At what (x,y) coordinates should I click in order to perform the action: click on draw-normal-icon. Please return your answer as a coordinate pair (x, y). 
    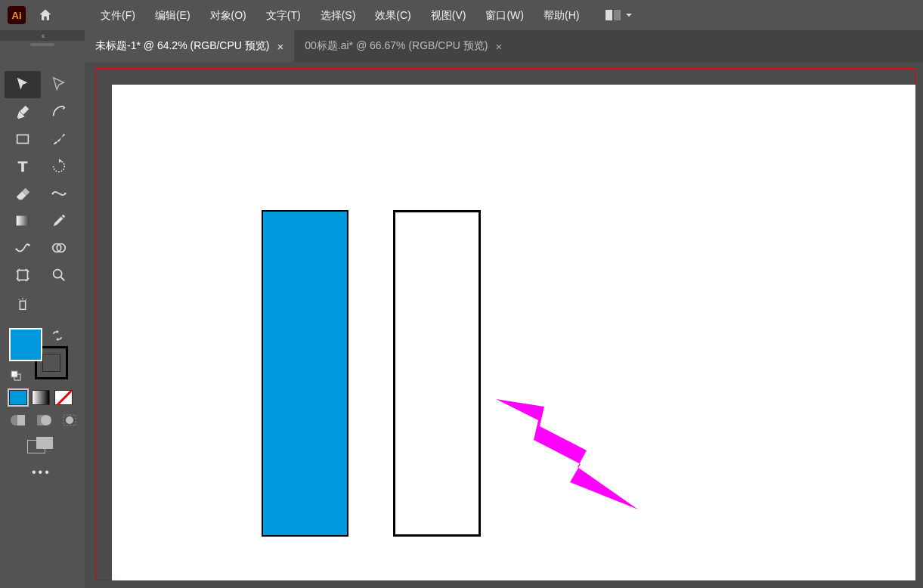
    Looking at the image, I should click on (18, 420).